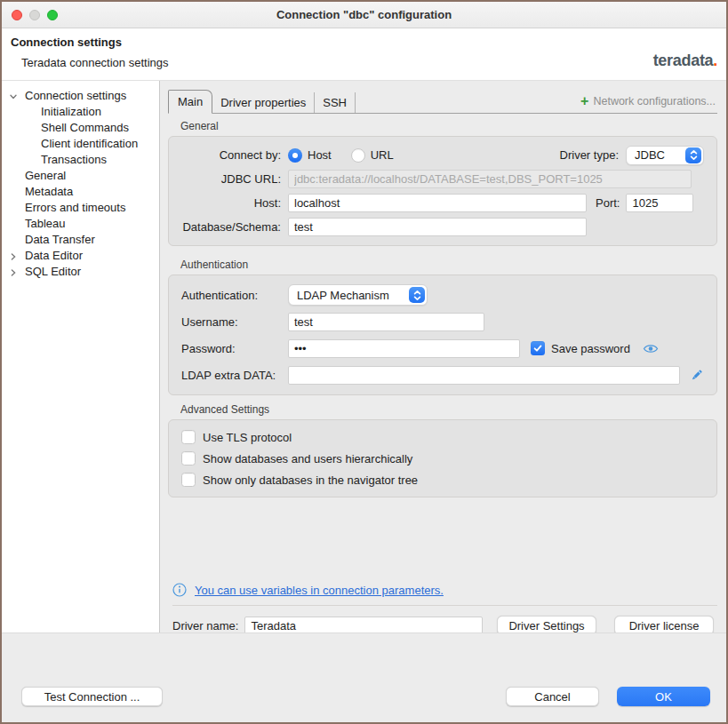 This screenshot has width=728, height=724. Describe the element at coordinates (663, 696) in the screenshot. I see `ok-button: OK` at that location.